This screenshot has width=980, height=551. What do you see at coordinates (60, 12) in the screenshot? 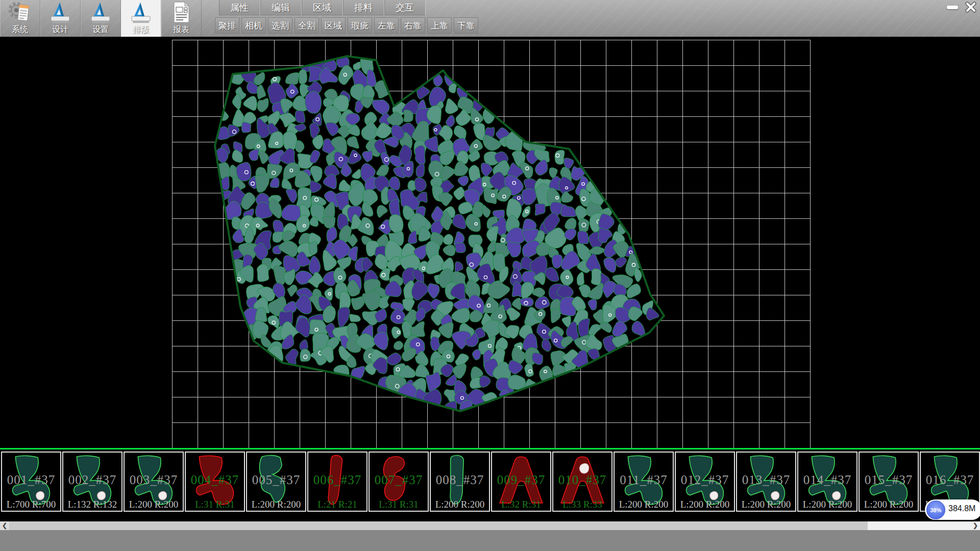
I see `design-ruler-icon` at bounding box center [60, 12].